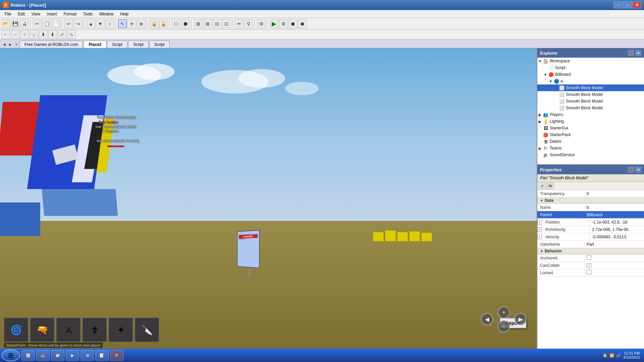 The image size is (644, 362). What do you see at coordinates (591, 74) in the screenshot?
I see `tree-billboard: ▼ 🔴 Billboard` at bounding box center [591, 74].